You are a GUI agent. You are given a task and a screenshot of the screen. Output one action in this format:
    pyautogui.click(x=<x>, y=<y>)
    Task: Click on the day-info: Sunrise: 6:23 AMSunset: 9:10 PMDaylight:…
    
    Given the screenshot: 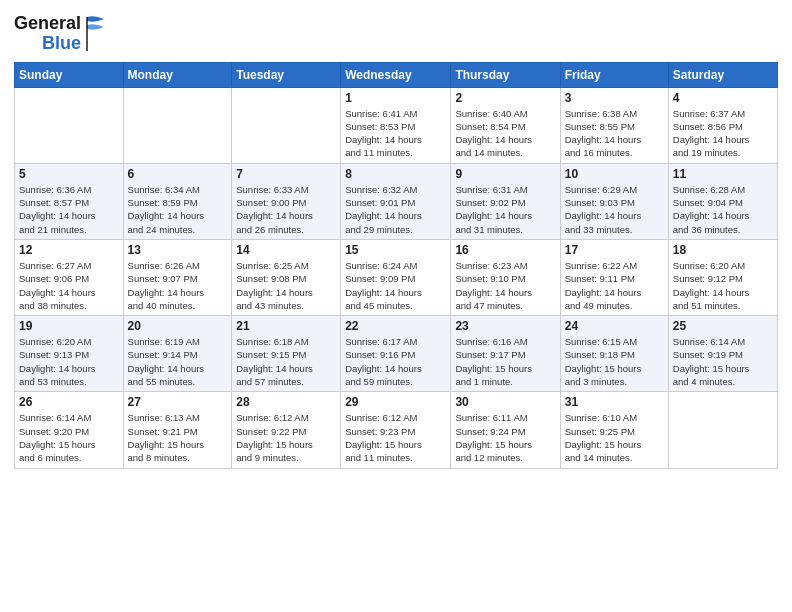 What is the action you would take?
    pyautogui.click(x=505, y=286)
    